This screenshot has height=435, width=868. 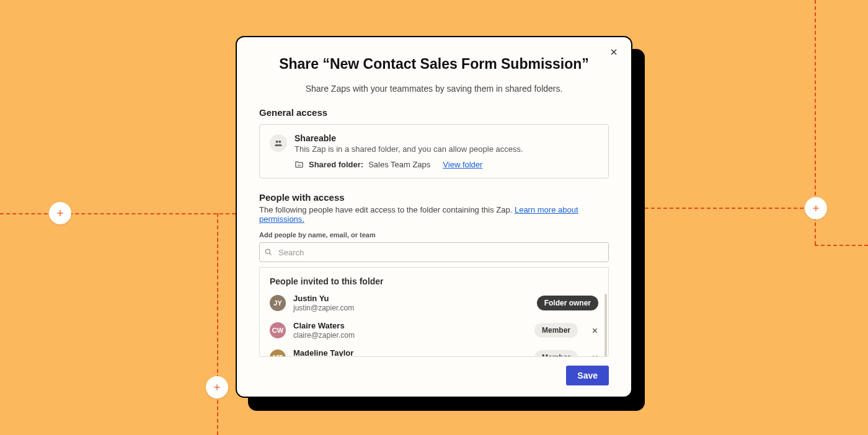 What do you see at coordinates (434, 281) in the screenshot?
I see `invited-heading: People invited to this folder` at bounding box center [434, 281].